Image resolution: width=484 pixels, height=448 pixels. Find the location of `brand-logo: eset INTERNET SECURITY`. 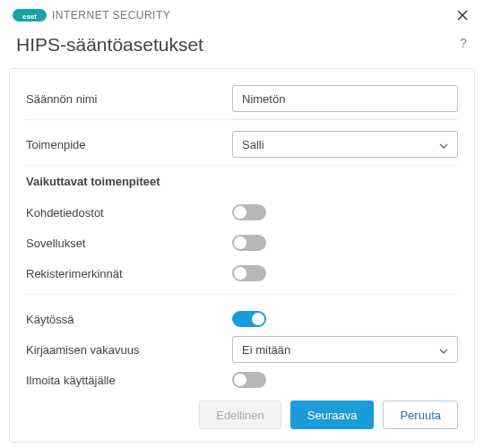

brand-logo: eset INTERNET SECURITY is located at coordinates (91, 15).